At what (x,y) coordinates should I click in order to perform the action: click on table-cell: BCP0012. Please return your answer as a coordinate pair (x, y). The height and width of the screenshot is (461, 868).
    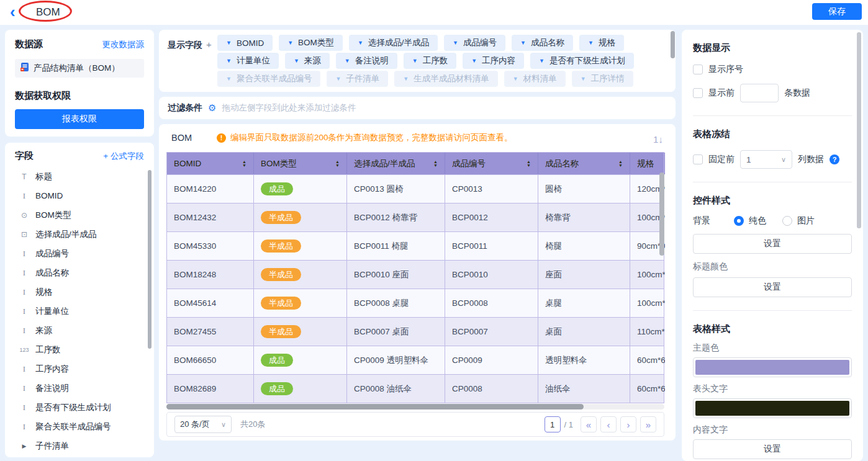
    Looking at the image, I should click on (492, 217).